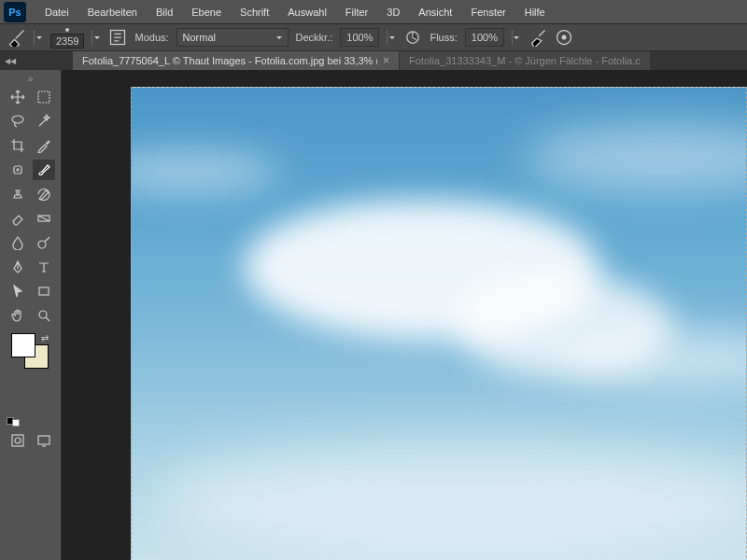 The width and height of the screenshot is (747, 560). Describe the element at coordinates (564, 37) in the screenshot. I see `pressure-size-icon` at that location.